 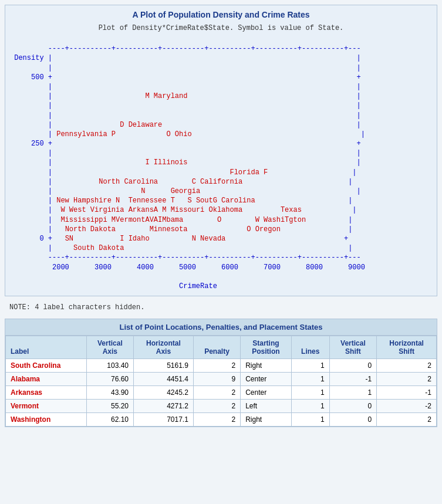 What do you see at coordinates (221, 379) in the screenshot?
I see `table-row: Alabama 76.60 4451.4 9 Center 1 -1 2` at bounding box center [221, 379].